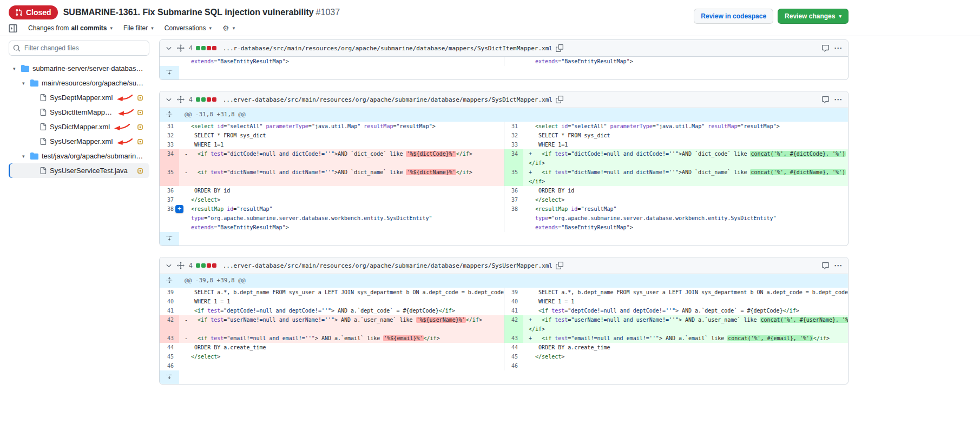 The image size is (980, 431). I want to click on file-tree-label: SysDeptMapper.xml, so click(81, 97).